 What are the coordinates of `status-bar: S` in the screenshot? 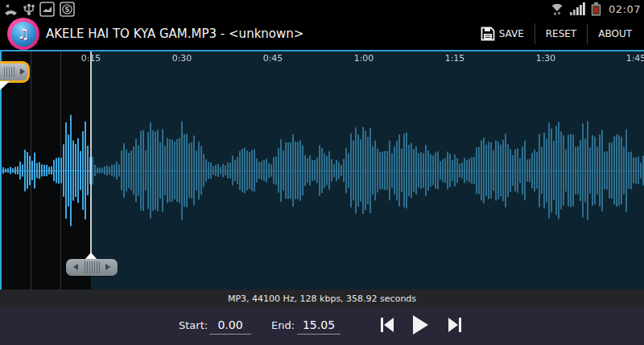 It's located at (322, 9).